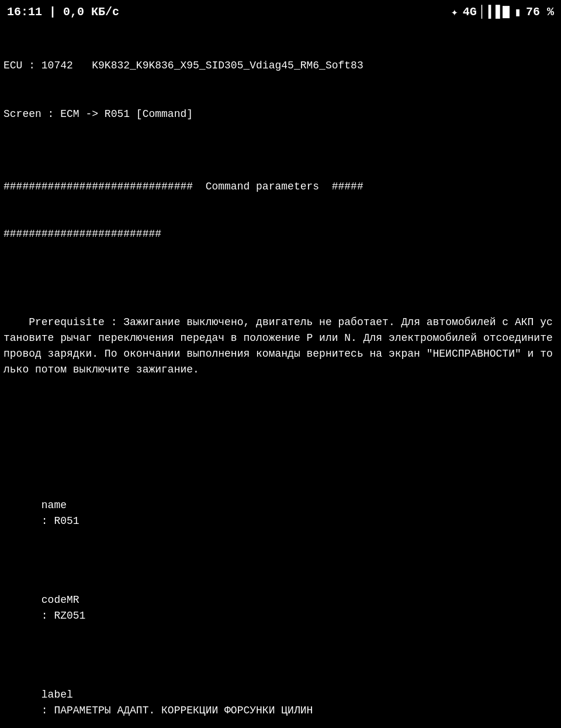 The image size is (561, 728). I want to click on status-left: 16:11 | 0,0 КБ/с, so click(63, 12).